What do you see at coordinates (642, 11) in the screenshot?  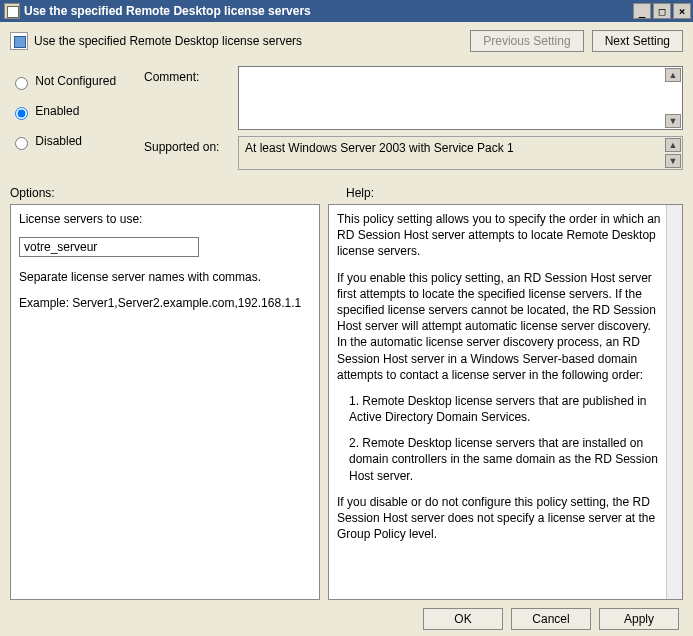 I see `minimize-button: _` at bounding box center [642, 11].